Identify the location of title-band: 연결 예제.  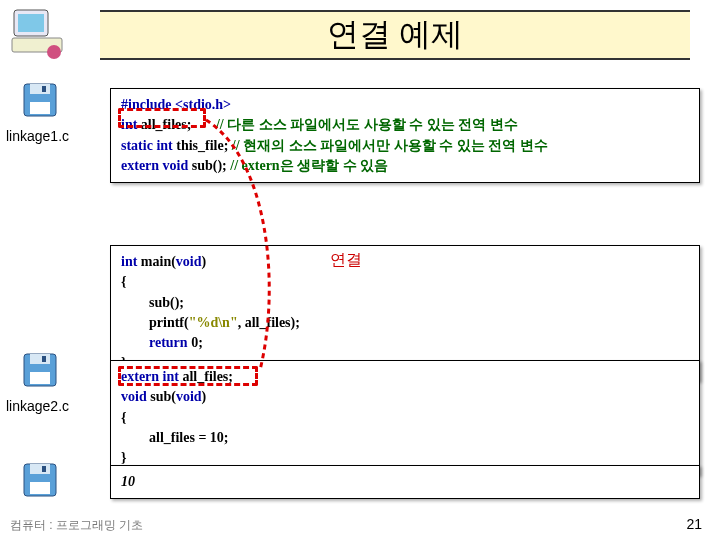
(395, 35).